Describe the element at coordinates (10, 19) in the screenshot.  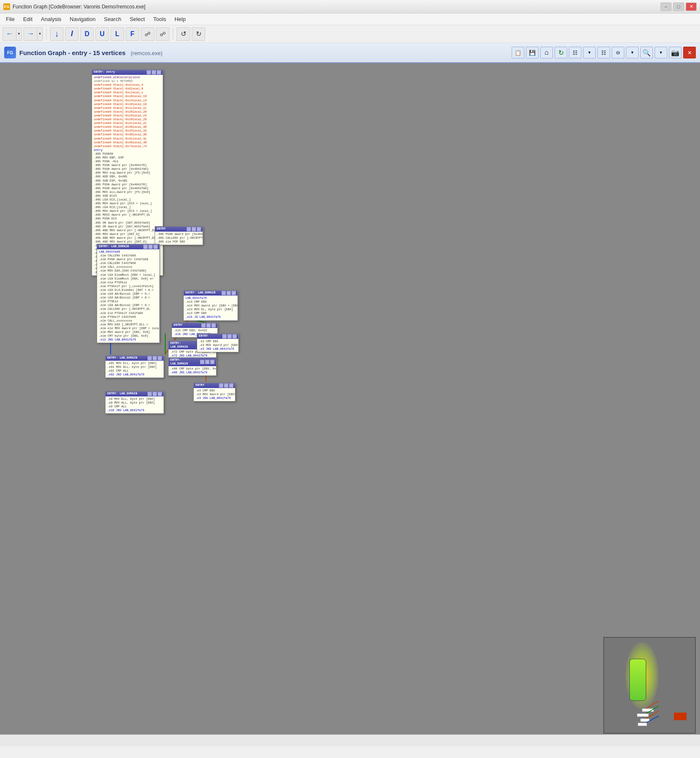
I see `menu-file: File` at that location.